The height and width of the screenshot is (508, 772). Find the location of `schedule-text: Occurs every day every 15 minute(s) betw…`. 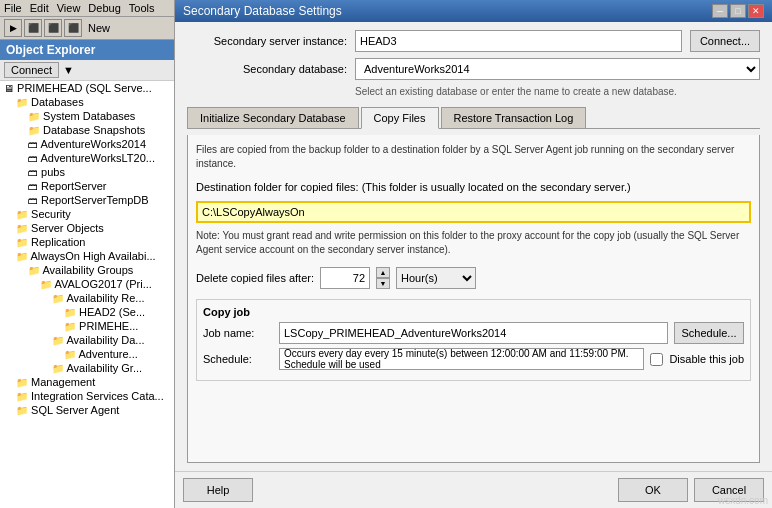

schedule-text: Occurs every day every 15 minute(s) betw… is located at coordinates (462, 359).